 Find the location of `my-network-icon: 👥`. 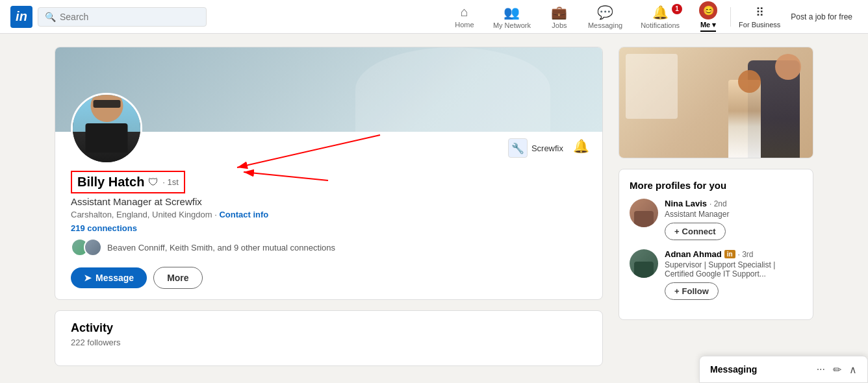

my-network-icon: 👥 is located at coordinates (512, 12).